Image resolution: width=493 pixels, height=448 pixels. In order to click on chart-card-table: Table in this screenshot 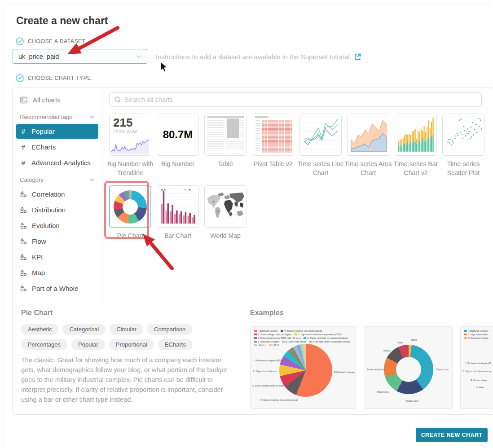, I will do `click(225, 141)`.